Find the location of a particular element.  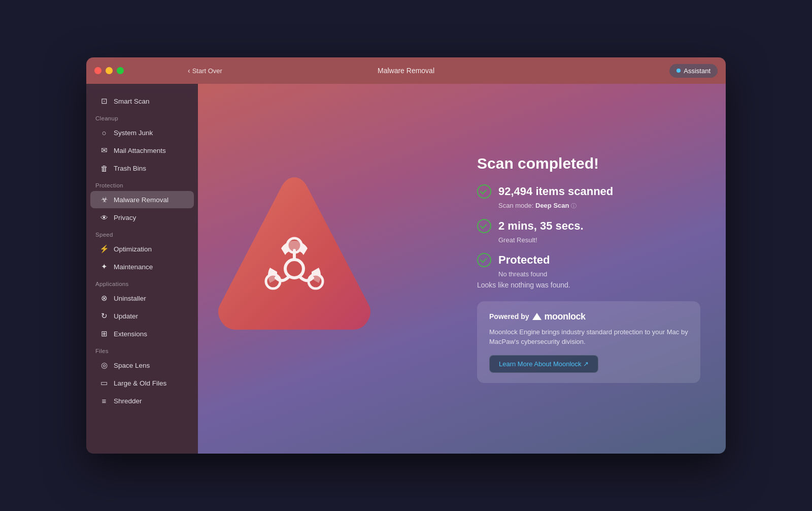

privacy-icon: 👁 is located at coordinates (104, 217).